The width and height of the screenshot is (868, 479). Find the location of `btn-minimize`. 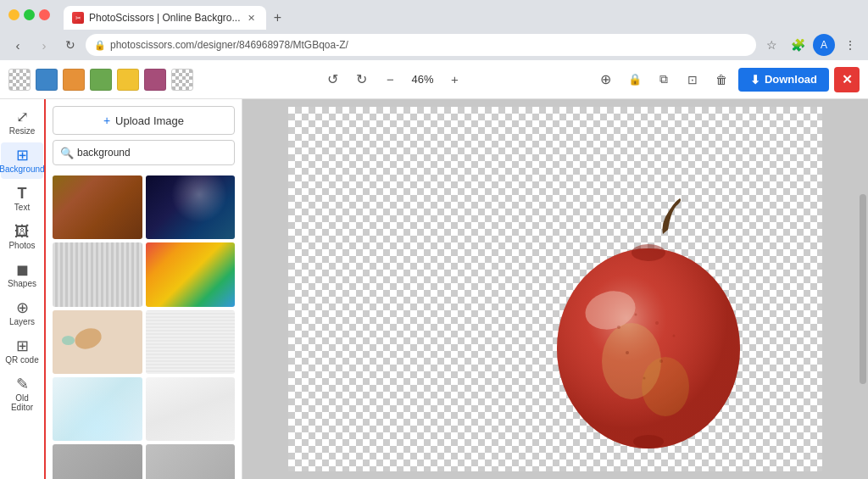

btn-minimize is located at coordinates (14, 15).